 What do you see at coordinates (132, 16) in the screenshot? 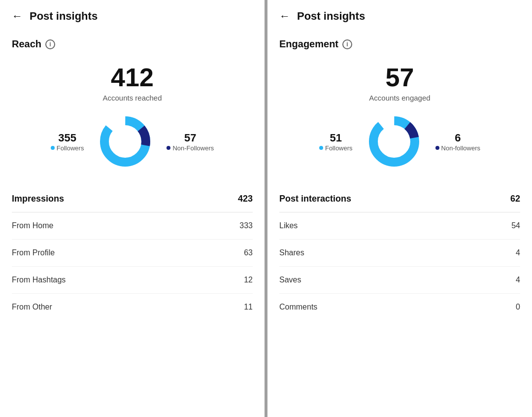
I see `left-header: ← Post insights` at bounding box center [132, 16].